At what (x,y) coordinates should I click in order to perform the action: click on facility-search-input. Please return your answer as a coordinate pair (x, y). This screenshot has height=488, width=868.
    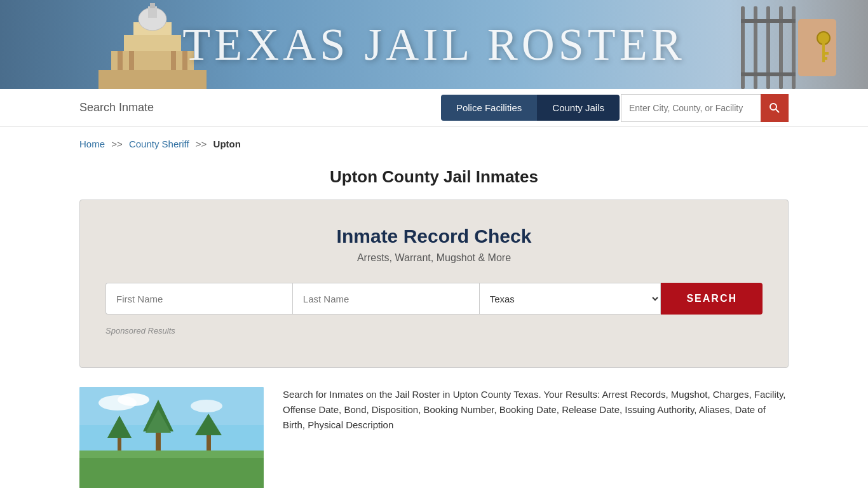
    Looking at the image, I should click on (691, 108).